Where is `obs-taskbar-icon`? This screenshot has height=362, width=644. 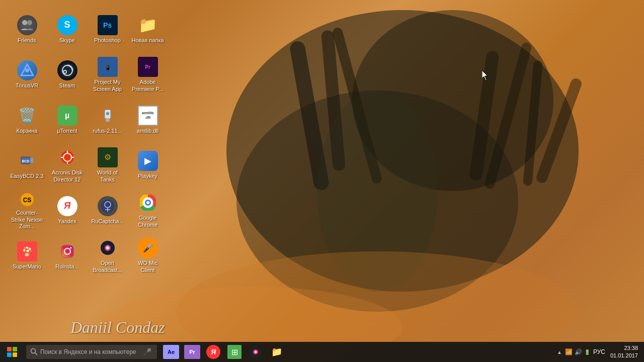 obs-taskbar-icon is located at coordinates (256, 352).